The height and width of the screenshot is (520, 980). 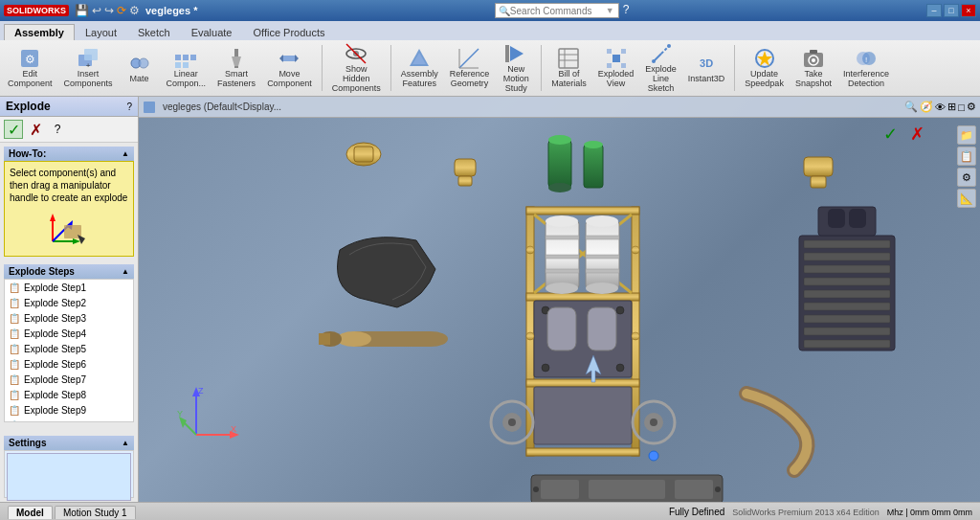 I want to click on help-panel-icon: ?, so click(x=129, y=107).